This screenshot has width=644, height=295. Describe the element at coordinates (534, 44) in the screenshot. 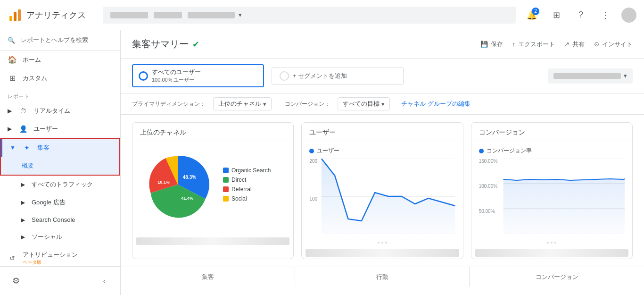

I see `export-button: ↑ エクスポート` at that location.